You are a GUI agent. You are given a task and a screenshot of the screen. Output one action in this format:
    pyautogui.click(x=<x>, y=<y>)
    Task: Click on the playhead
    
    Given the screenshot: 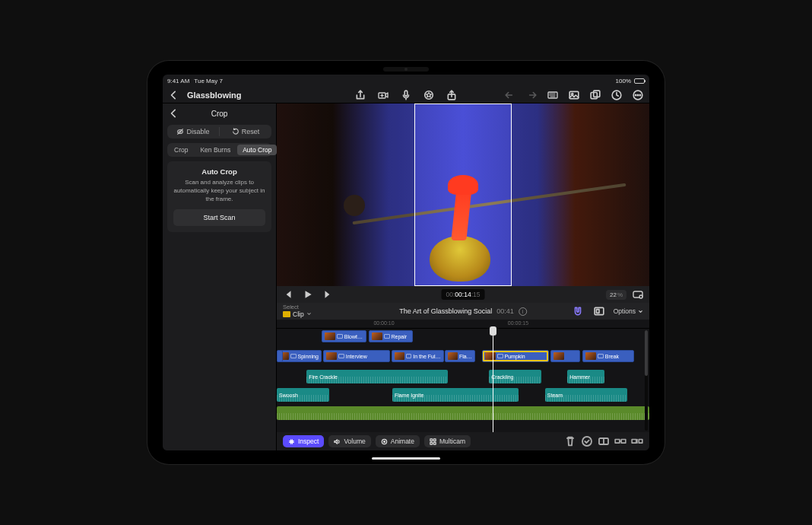 What is the action you would take?
    pyautogui.click(x=493, y=380)
    